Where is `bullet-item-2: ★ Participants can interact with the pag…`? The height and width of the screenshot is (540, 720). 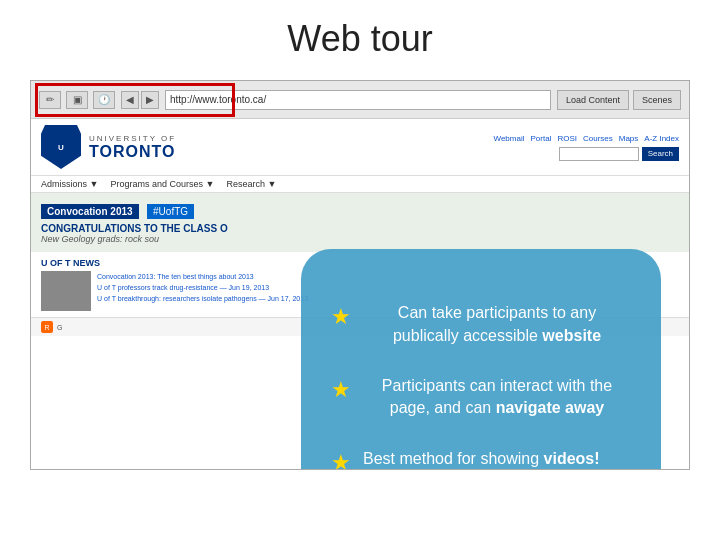
bullet-item-2: ★ Participants can interact with the pag… is located at coordinates (481, 398).